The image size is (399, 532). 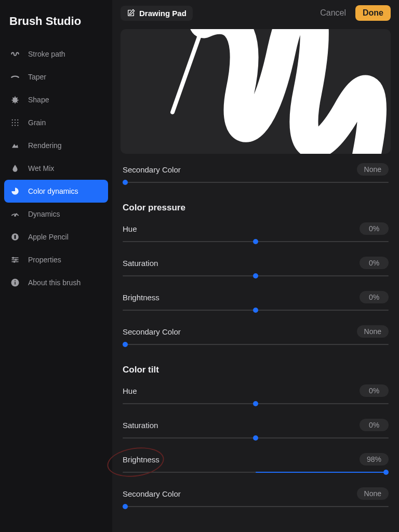 I want to click on sidebar-item-label: Grain, so click(x=37, y=123).